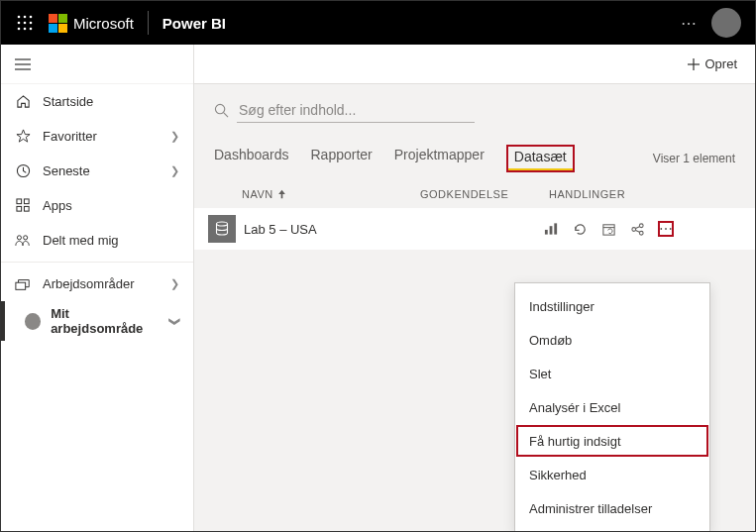  What do you see at coordinates (712, 63) in the screenshot?
I see `create-button: Opret` at bounding box center [712, 63].